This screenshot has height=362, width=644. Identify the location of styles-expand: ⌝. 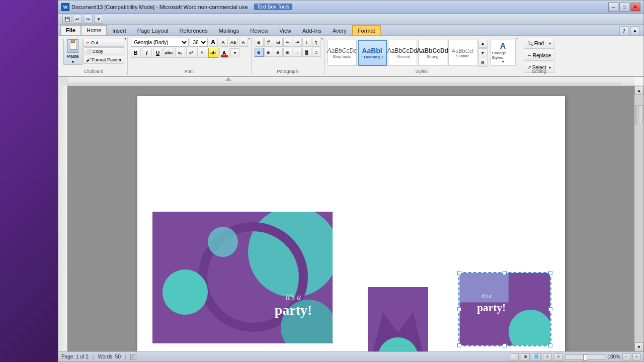
(517, 40).